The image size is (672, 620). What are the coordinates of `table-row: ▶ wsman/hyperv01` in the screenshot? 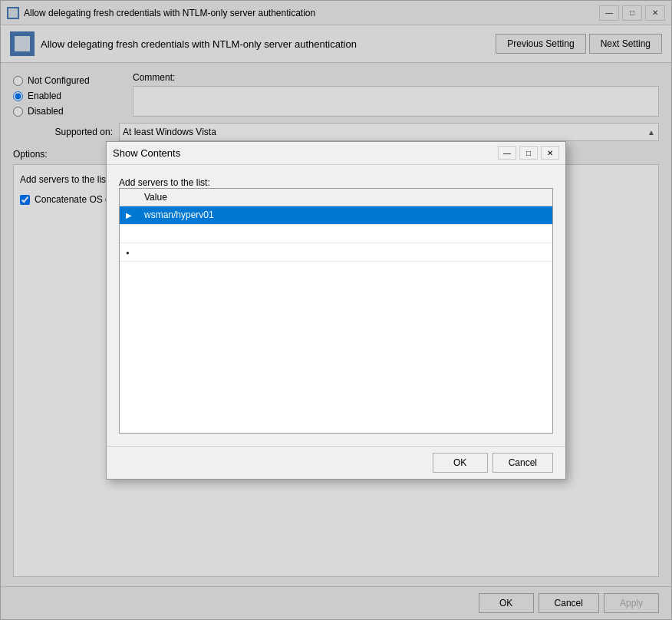 It's located at (336, 215).